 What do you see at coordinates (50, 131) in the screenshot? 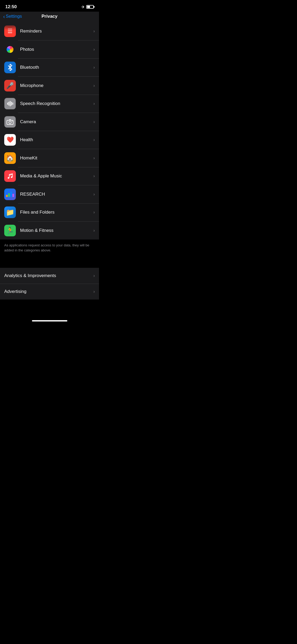
I see `privacy-list-section: ☰ Reminders › Photos › Bluetooth › 🎤 Mic…` at bounding box center [50, 131].